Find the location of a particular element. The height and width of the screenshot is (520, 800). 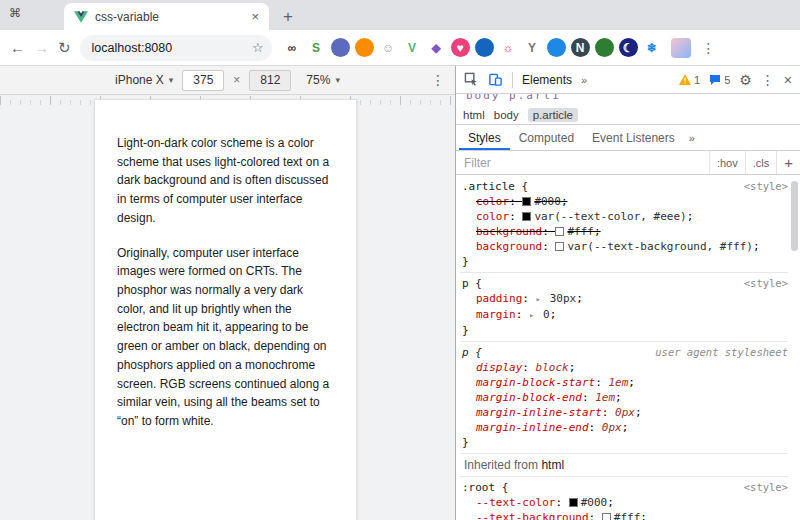

back-icon: ← is located at coordinates (18, 48).